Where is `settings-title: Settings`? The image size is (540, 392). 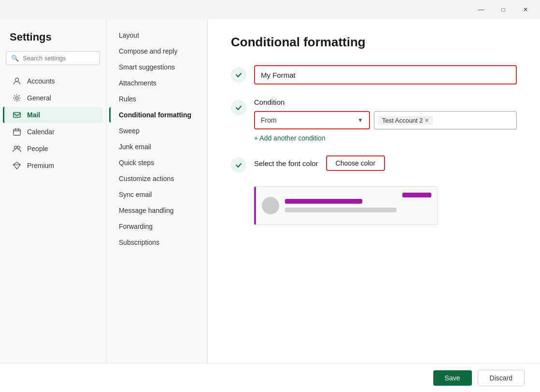
settings-title: Settings is located at coordinates (53, 39).